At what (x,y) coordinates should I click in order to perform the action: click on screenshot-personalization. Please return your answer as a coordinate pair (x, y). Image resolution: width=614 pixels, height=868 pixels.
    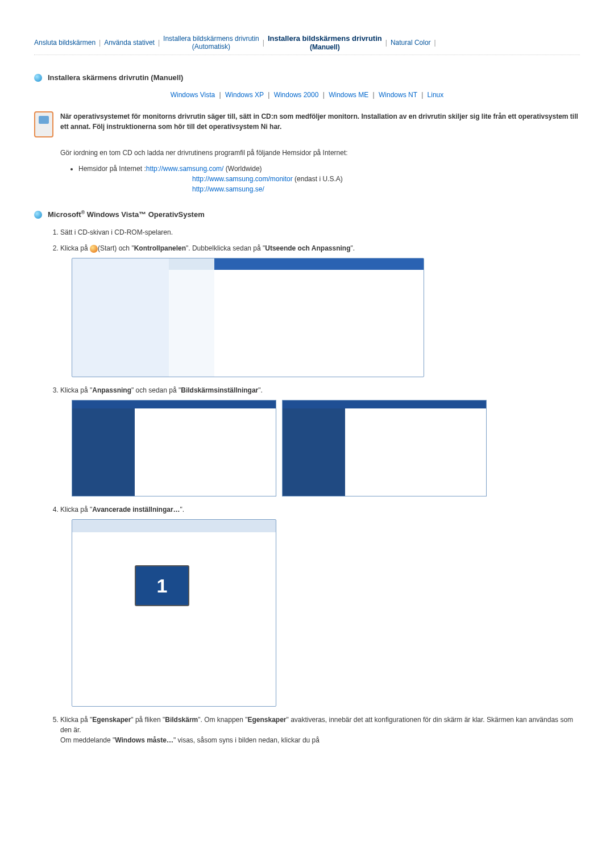
    Looking at the image, I should click on (174, 448).